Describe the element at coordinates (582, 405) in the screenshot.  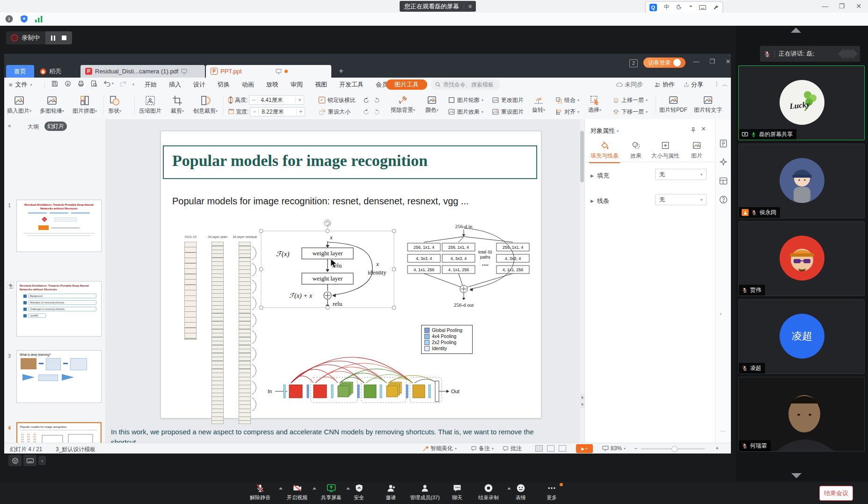
I see `next-slide-button: ▼` at that location.